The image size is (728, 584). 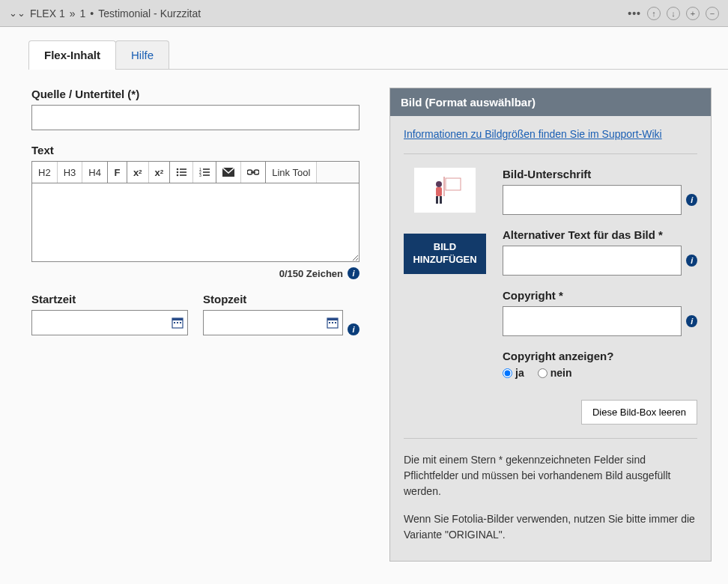 I want to click on move-down-icon: ↓, so click(x=673, y=13).